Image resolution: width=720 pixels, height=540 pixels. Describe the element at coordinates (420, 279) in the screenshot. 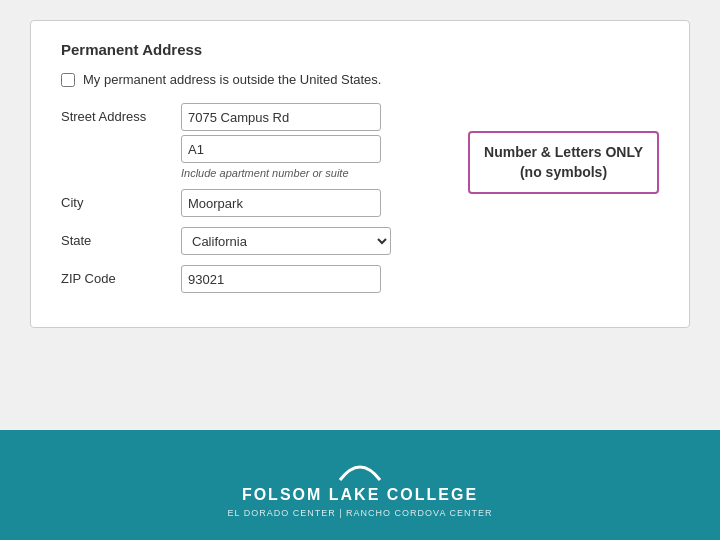

I see `zip-inputs` at that location.